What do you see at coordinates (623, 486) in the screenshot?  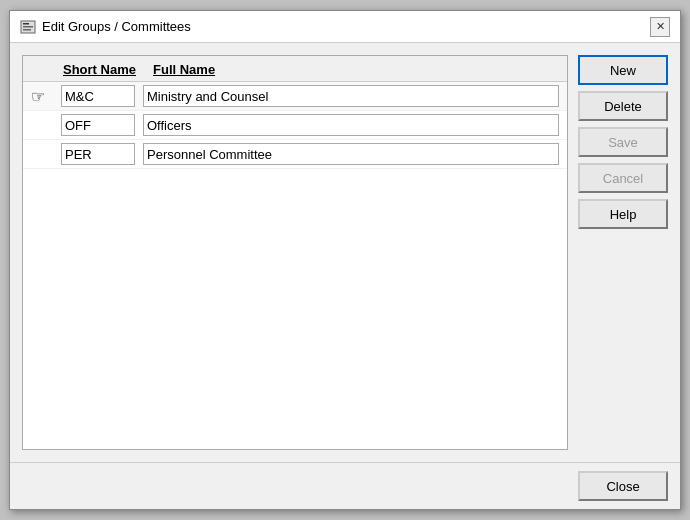 I see `close-button: Close` at bounding box center [623, 486].